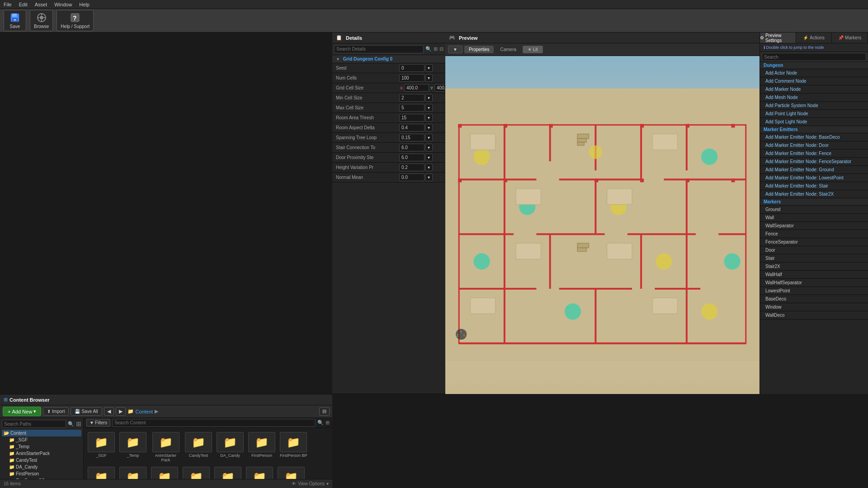 This screenshot has width=868, height=488. Describe the element at coordinates (15, 21) in the screenshot. I see `save-button: Save` at that location.